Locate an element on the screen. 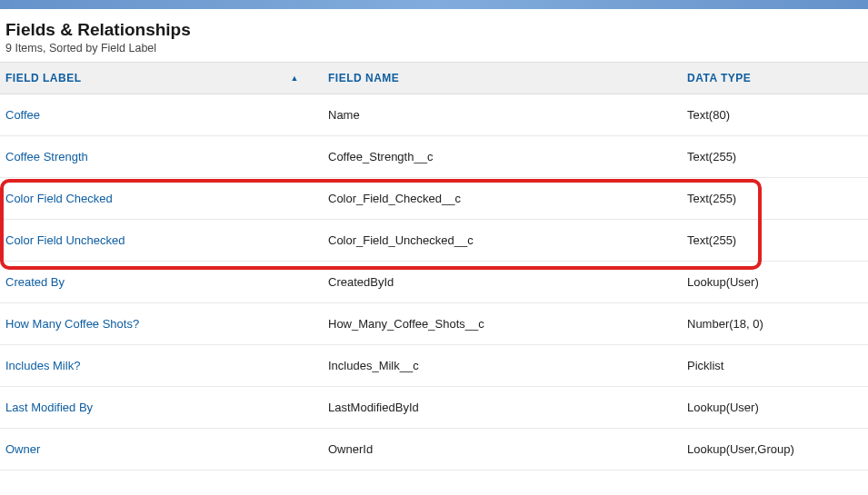 The width and height of the screenshot is (868, 495). field-name-cell: Color_Field_Checked__c is located at coordinates (502, 199).